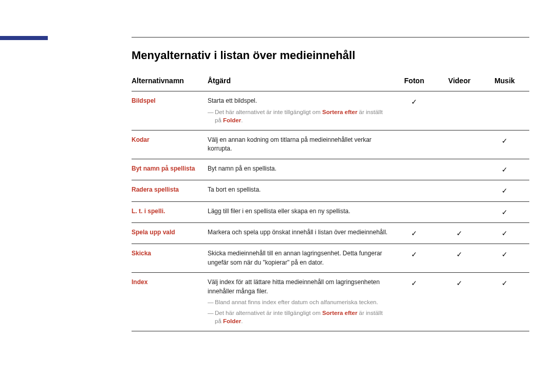 This screenshot has width=555, height=392. What do you see at coordinates (295, 258) in the screenshot?
I see `option-action: Skicka medieinnehåll till en annan lagri…` at bounding box center [295, 258].